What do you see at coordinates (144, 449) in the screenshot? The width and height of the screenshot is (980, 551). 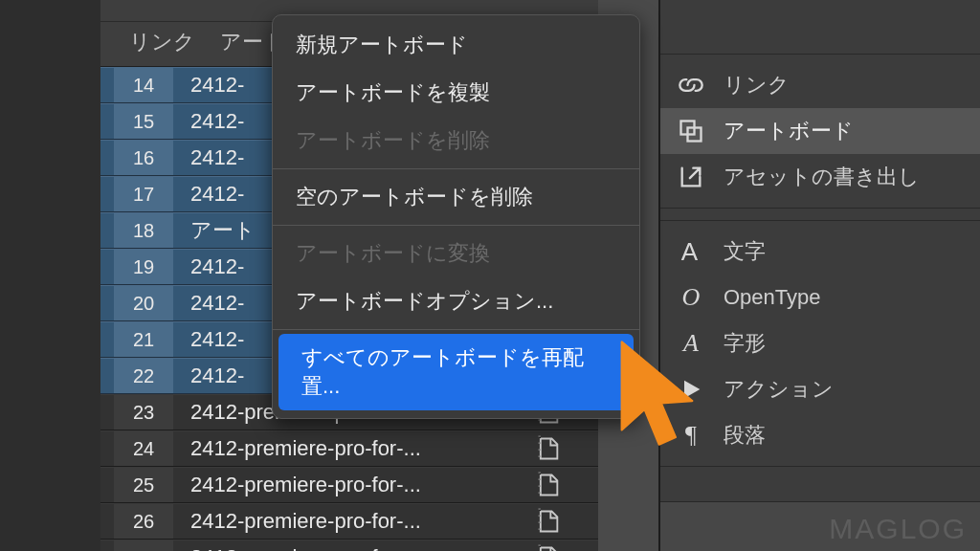 I see `artboard-row-number: 24` at bounding box center [144, 449].